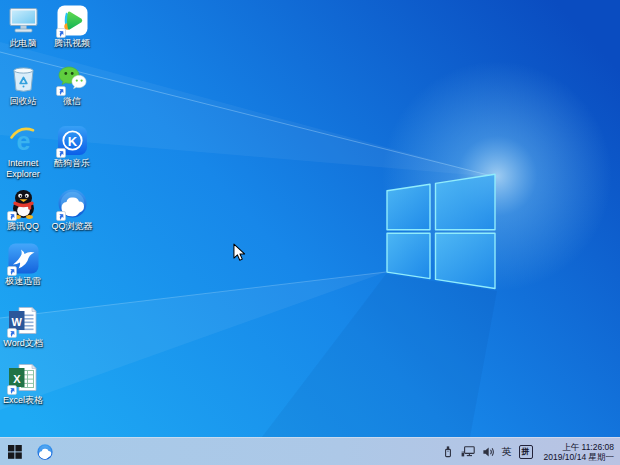  What do you see at coordinates (531, 452) in the screenshot?
I see `system-tray: 英 拼 上午 11:26:08 2019/10/14 星期一` at bounding box center [531, 452].